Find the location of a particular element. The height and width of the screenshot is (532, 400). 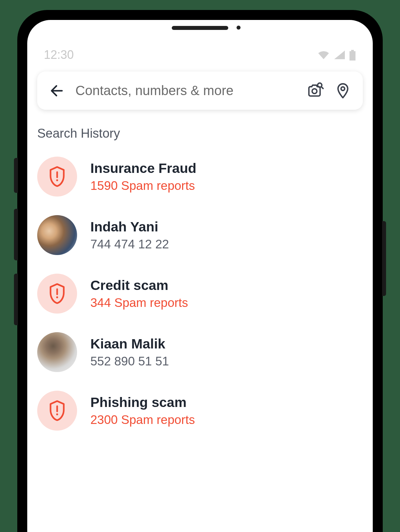

item-title: Insurance Fraud is located at coordinates (144, 168).